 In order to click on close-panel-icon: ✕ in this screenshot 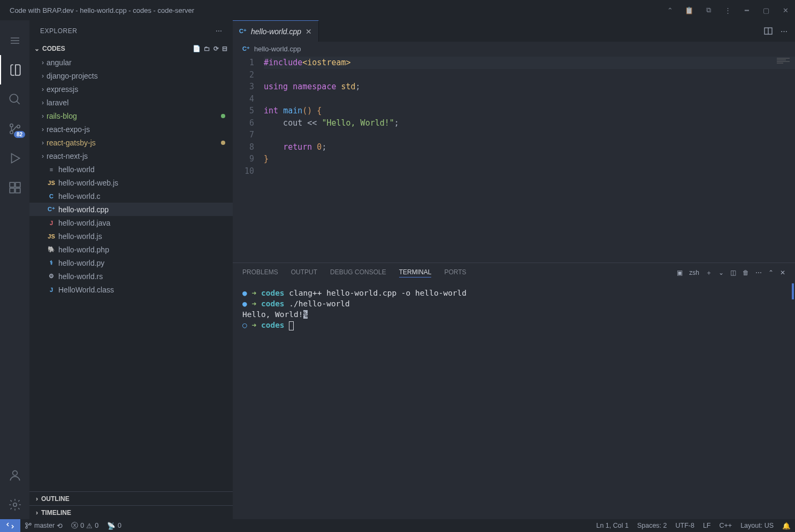, I will do `click(783, 273)`.